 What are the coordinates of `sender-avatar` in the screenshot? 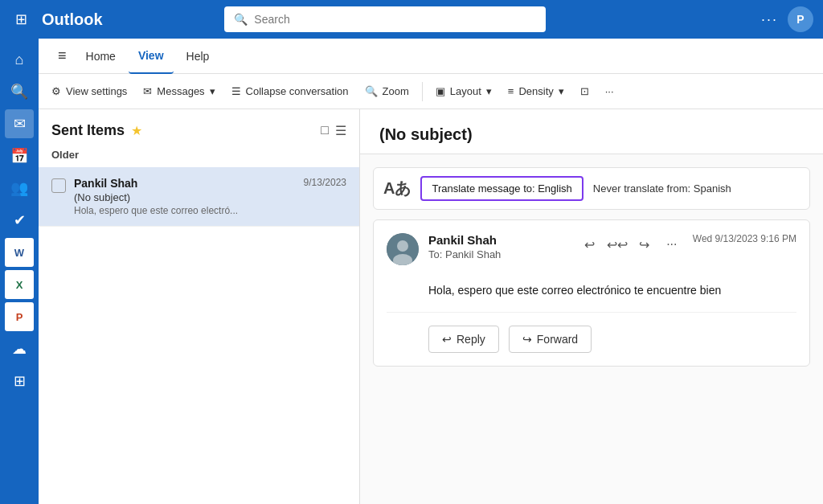 It's located at (403, 249).